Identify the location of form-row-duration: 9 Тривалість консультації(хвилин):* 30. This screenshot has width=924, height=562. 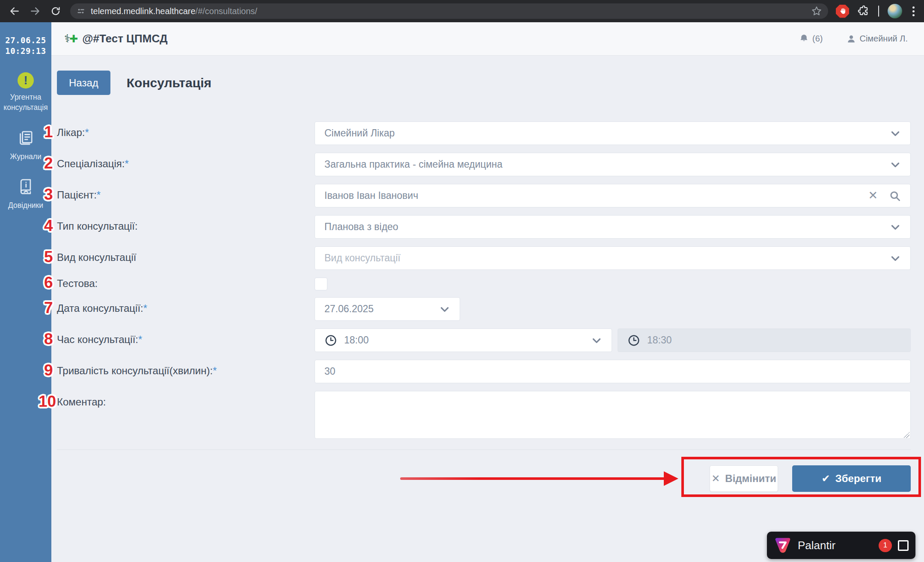
(484, 371).